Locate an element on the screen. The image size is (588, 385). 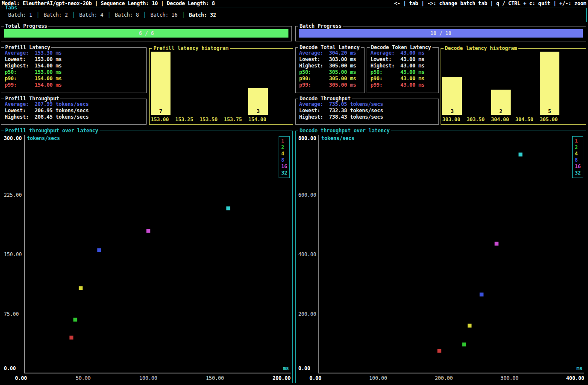
tab-batch-32: Batch: 32 is located at coordinates (203, 15).